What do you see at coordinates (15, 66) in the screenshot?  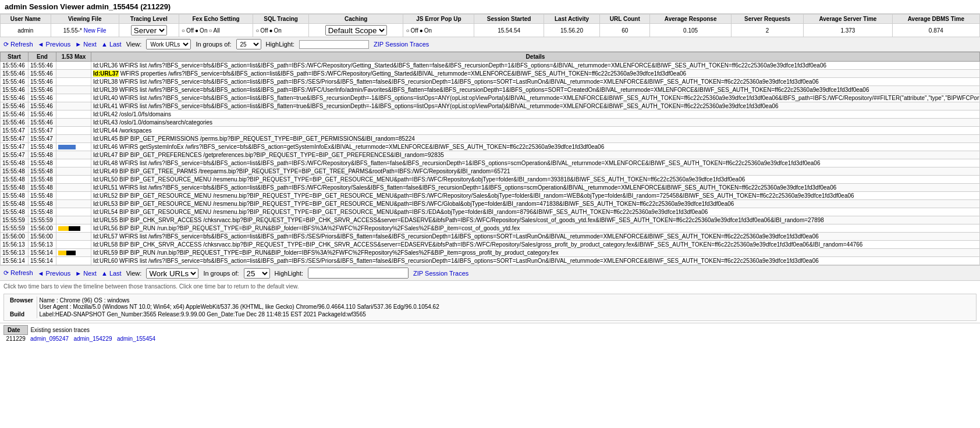 I see `row-start: 15:55:46` at bounding box center [15, 66].